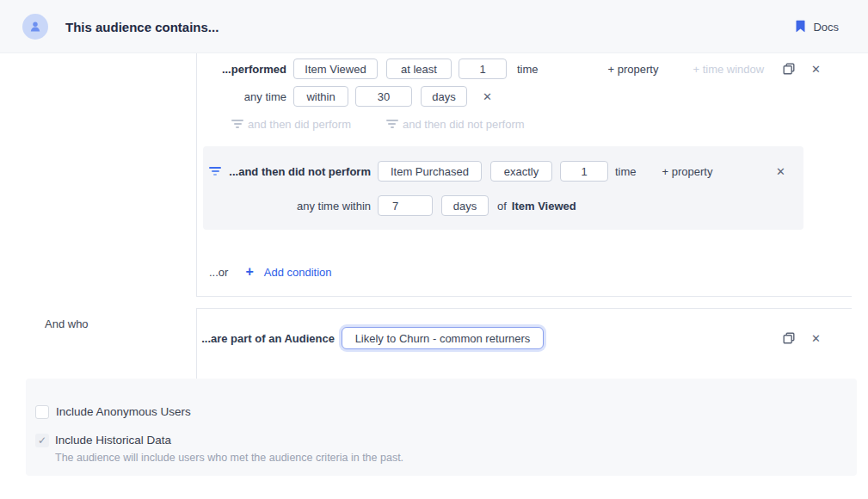 This screenshot has height=499, width=868. What do you see at coordinates (503, 206) in the screenshot?
I see `subcondition-row2: any time within days of Item Viewed` at bounding box center [503, 206].